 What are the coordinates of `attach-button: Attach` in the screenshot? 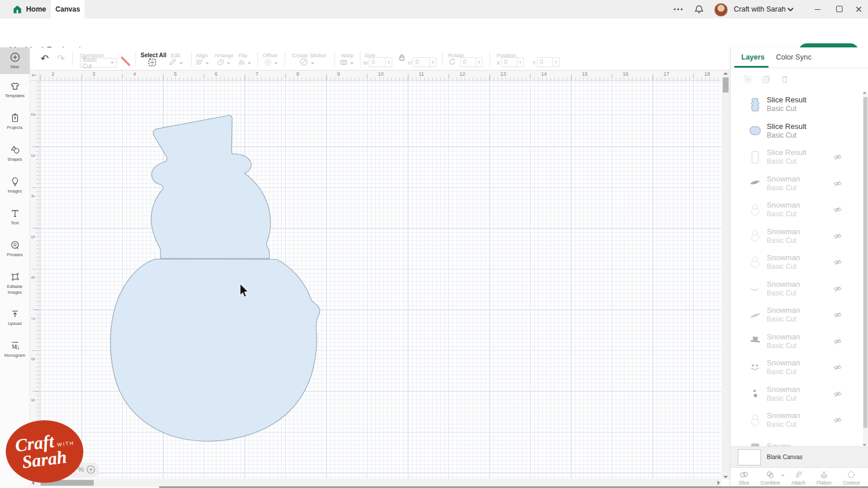 It's located at (799, 478).